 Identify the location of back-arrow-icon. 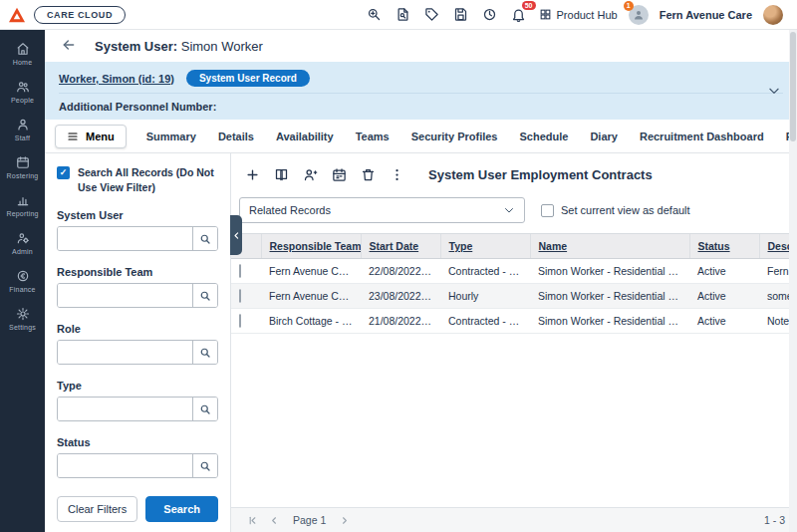
(69, 45).